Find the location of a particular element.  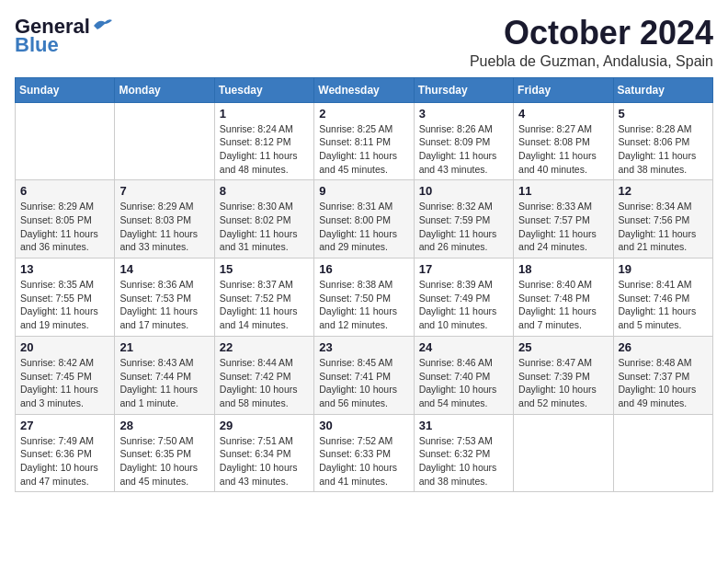

day-number: 25 is located at coordinates (563, 348).